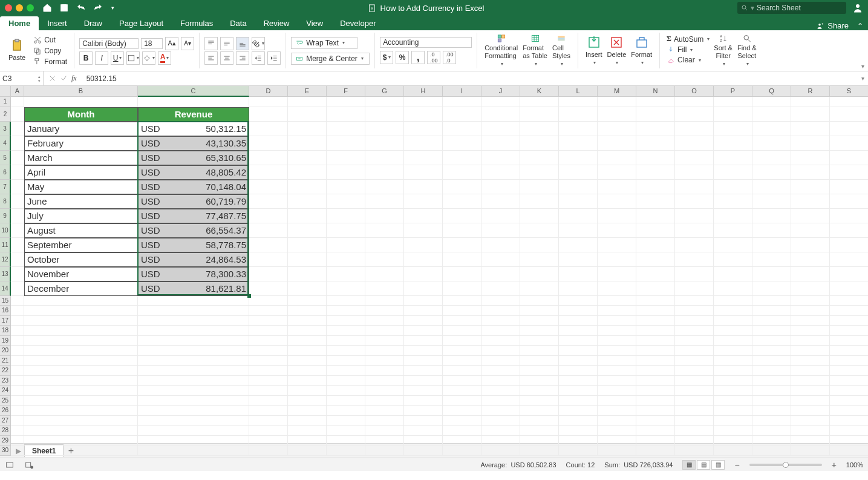  Describe the element at coordinates (617, 91) in the screenshot. I see `column-header-m: M` at that location.